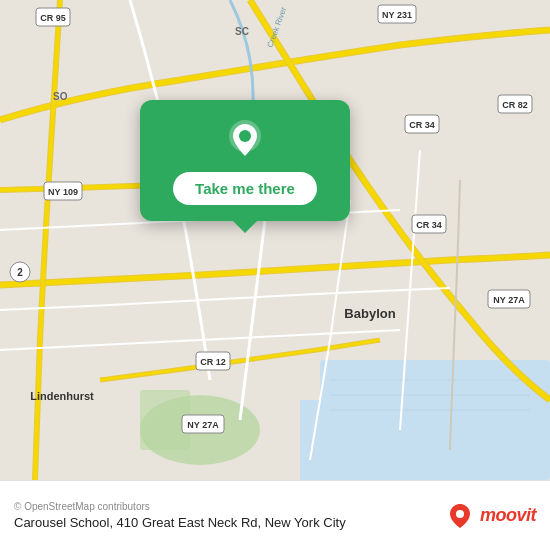 Image resolution: width=550 pixels, height=550 pixels. Describe the element at coordinates (245, 188) in the screenshot. I see `take-me-there-button: Take me there` at that location.